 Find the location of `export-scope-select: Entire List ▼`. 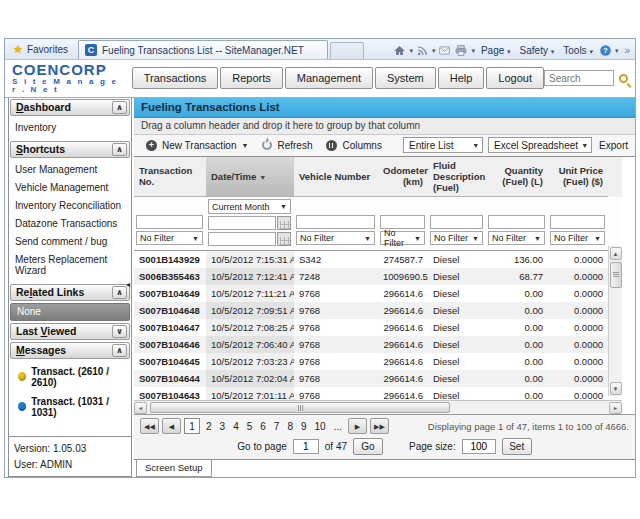

export-scope-select: Entire List ▼ is located at coordinates (443, 145).